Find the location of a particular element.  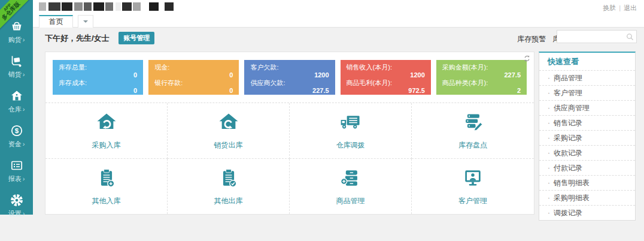

quick-view-item-purchase-records: ·采购记录 is located at coordinates (587, 138).